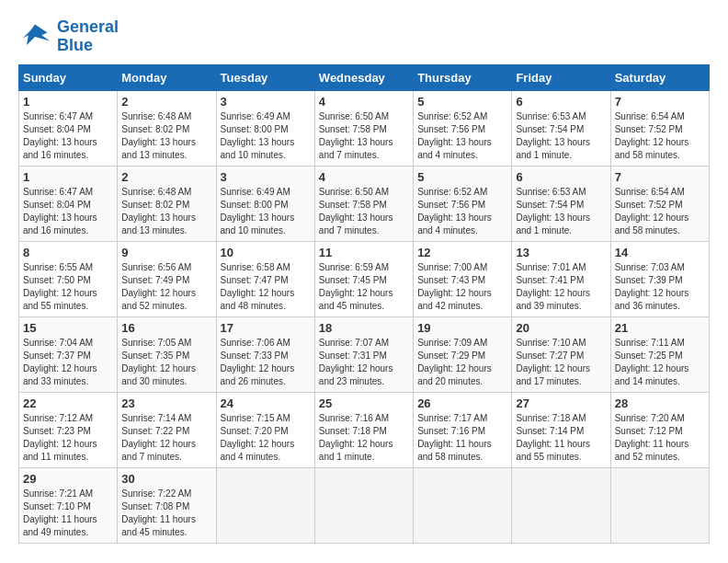  What do you see at coordinates (364, 287) in the screenshot?
I see `day-info: Sunrise: 6:59 AM Sunset: 7:45 PM Dayligh…` at bounding box center [364, 287].